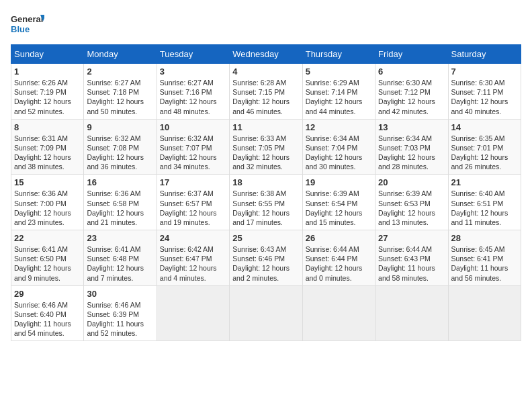  I want to click on day-number: 22, so click(47, 238).